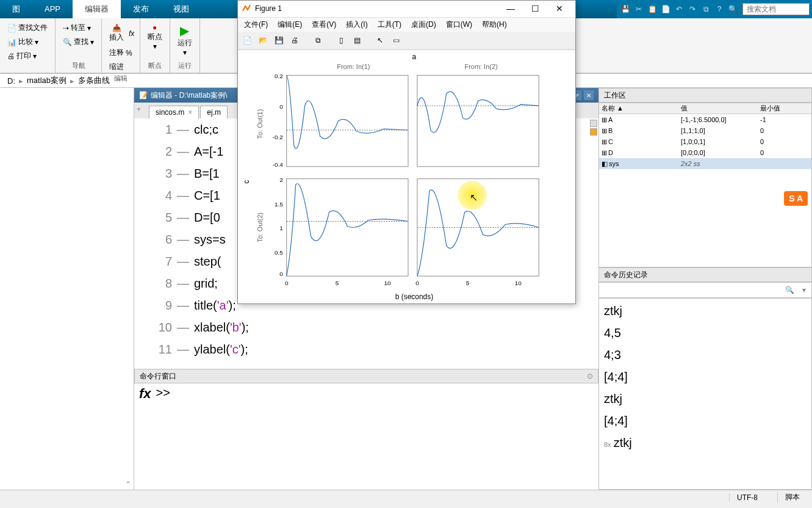  Describe the element at coordinates (705, 443) in the screenshot. I see `list-item: 8xztkj` at that location.